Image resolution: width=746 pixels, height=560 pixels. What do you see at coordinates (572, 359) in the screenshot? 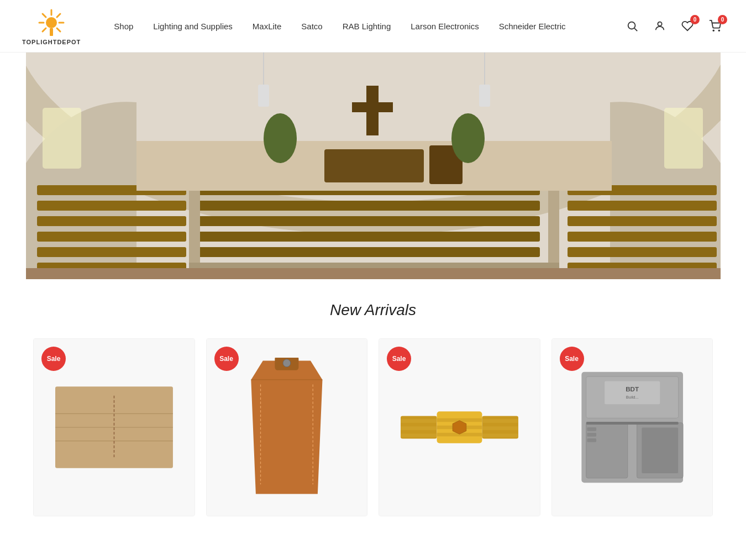
I see `sale-badge-4: Sale` at bounding box center [572, 359].